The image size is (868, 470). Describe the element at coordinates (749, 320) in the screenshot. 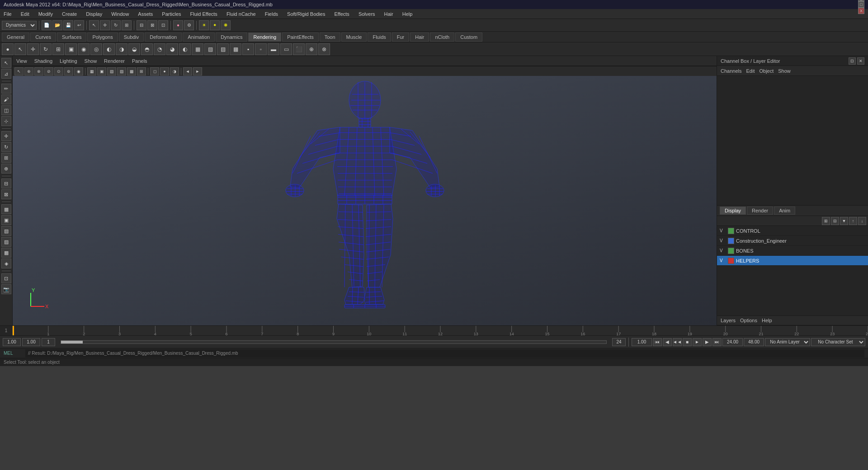

I see `lm-options: Options` at that location.